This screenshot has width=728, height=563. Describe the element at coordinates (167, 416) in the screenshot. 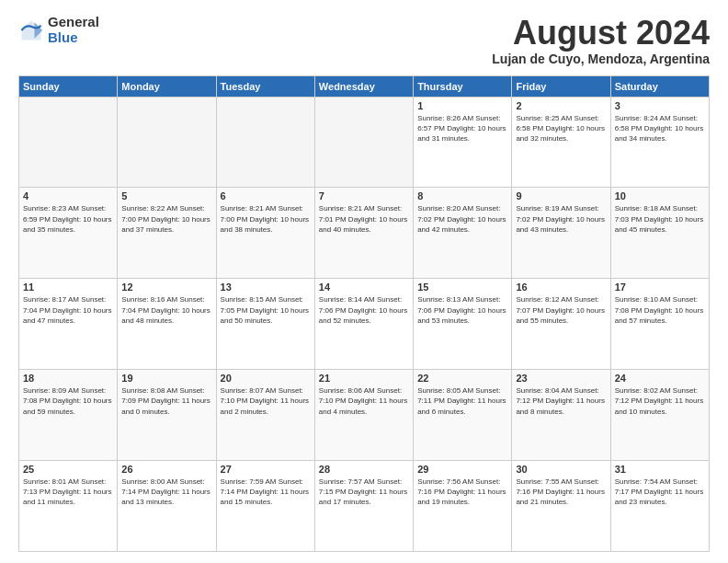

I see `calendar-cell-3-1: 19Sunrise: 8:08 AM Sunset: 7:09 PM Dayli…` at that location.